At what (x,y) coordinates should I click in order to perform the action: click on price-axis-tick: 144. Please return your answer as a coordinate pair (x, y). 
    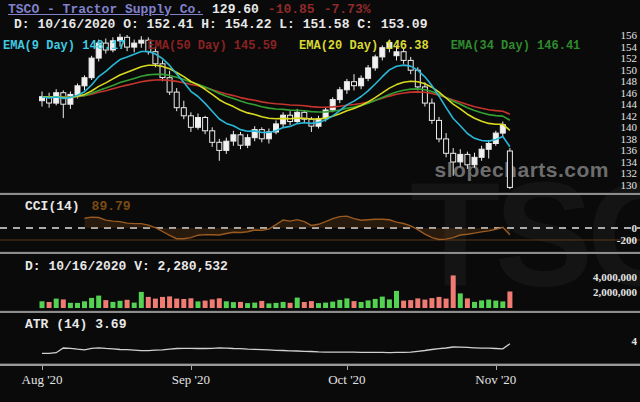
    Looking at the image, I should click on (630, 104).